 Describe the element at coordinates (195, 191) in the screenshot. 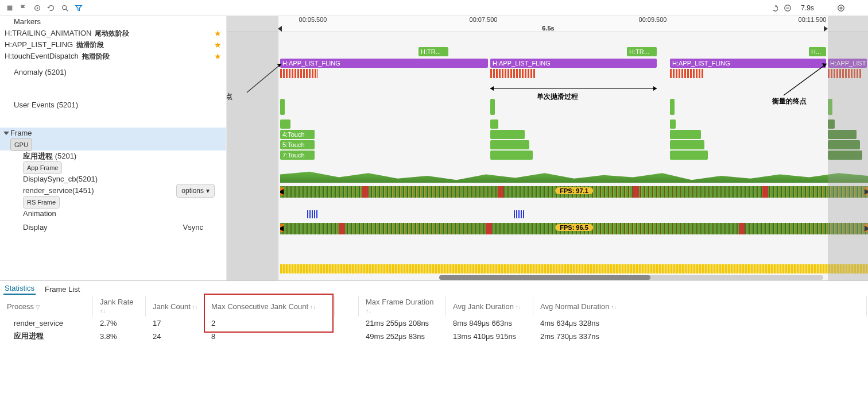

I see `options-button: options ▾` at that location.